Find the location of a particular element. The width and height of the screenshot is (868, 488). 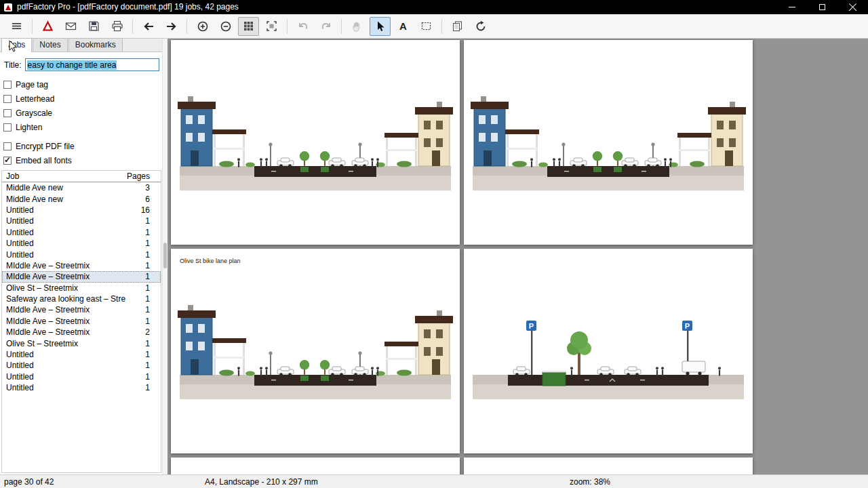

zoom-out-icon is located at coordinates (226, 26).